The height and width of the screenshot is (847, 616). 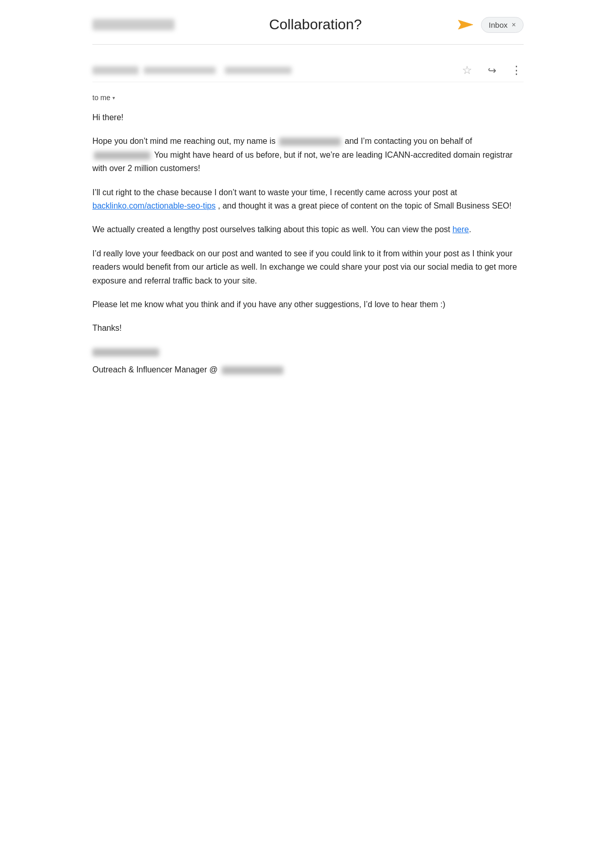 I want to click on more-options-icon: ⋮, so click(x=516, y=70).